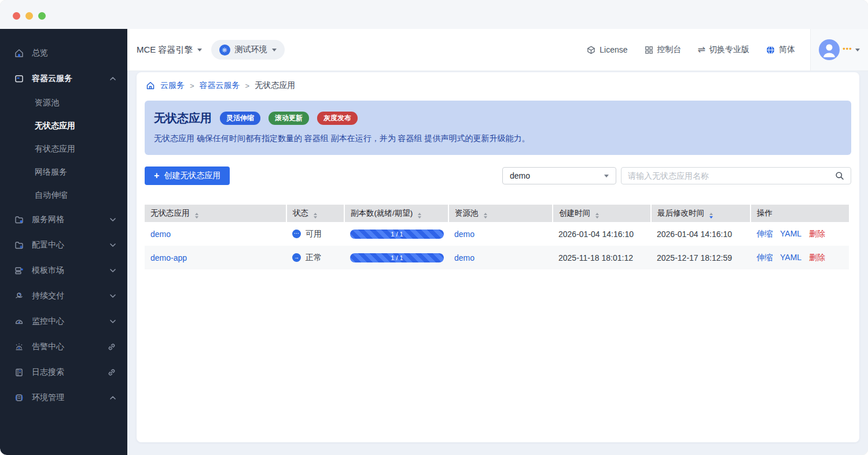  Describe the element at coordinates (248, 50) in the screenshot. I see `environment-selector: ⎈ 测试环境` at that location.